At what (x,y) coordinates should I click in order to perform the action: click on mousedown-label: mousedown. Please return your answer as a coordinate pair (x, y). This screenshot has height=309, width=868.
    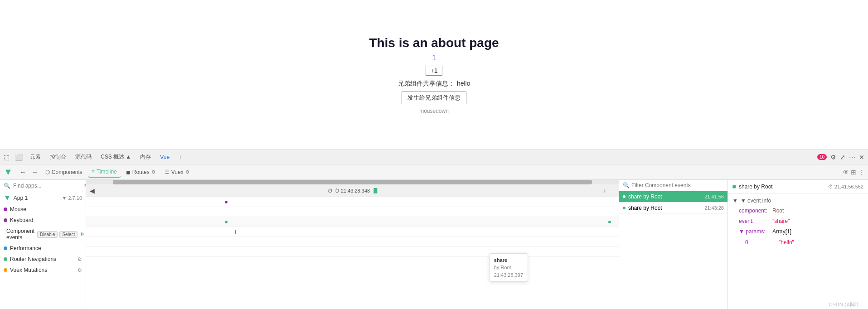
    Looking at the image, I should click on (434, 111).